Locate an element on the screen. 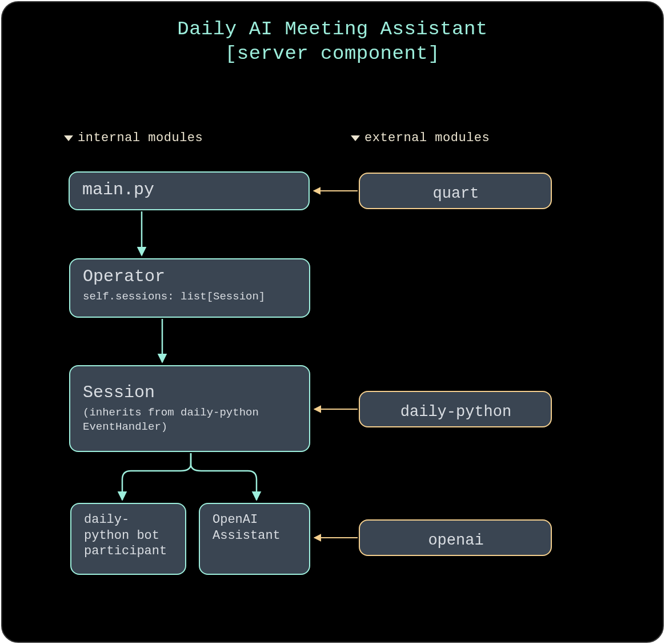 Image resolution: width=665 pixels, height=644 pixels. node-daily-python-bot-text: daily-python bot participant is located at coordinates (129, 536).